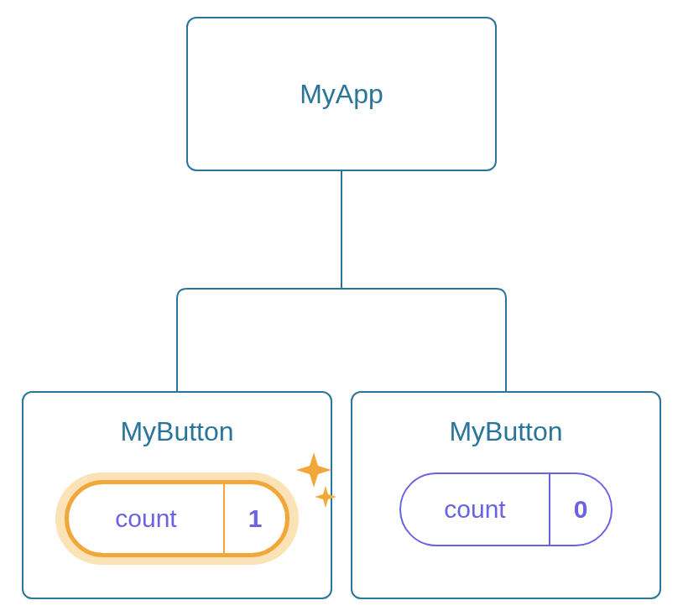 The height and width of the screenshot is (616, 683). Describe the element at coordinates (310, 485) in the screenshot. I see `sparkle-icon` at that location.